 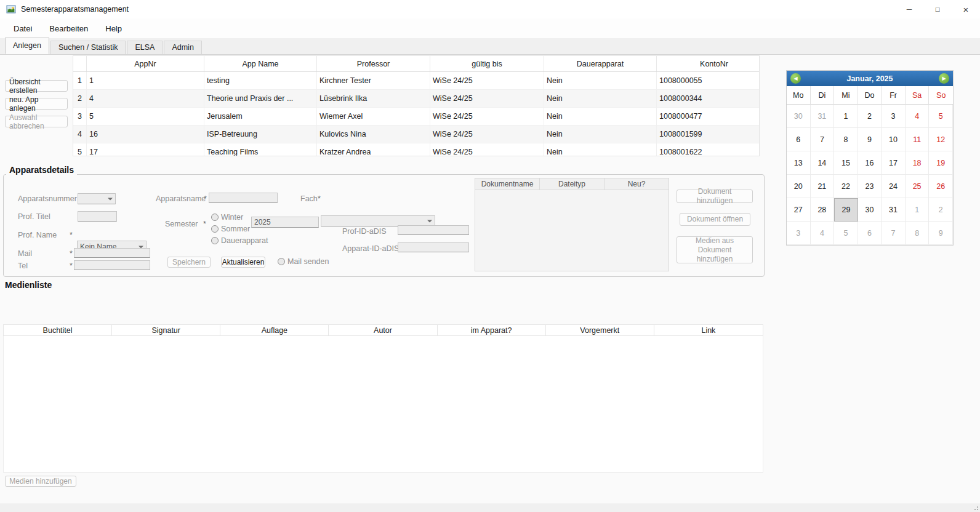 What do you see at coordinates (799, 210) in the screenshot?
I see `calendar-day: 27` at bounding box center [799, 210].